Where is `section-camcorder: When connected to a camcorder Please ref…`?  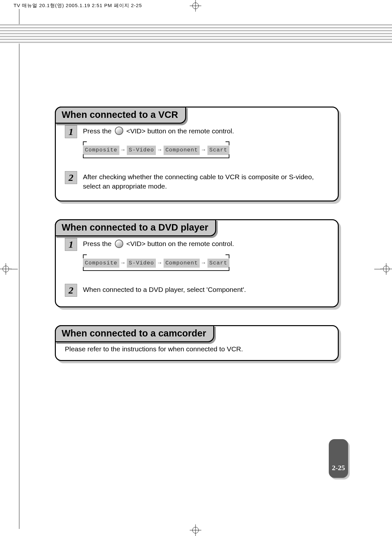
section-camcorder: When connected to a camcorder Please ref… is located at coordinates (197, 343).